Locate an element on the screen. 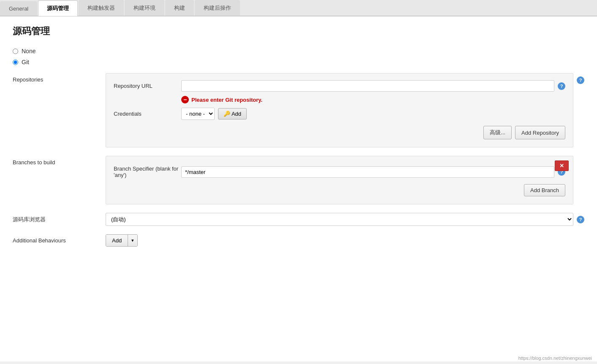  add-behaviours-btn-wrap: Add ▾ is located at coordinates (122, 241).